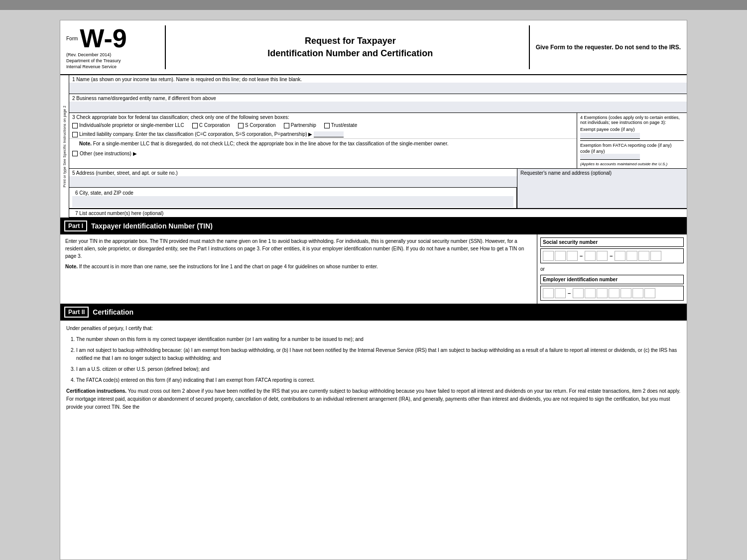  What do you see at coordinates (65, 146) in the screenshot?
I see `sidebar-label: Print or type See Specific Instructions …` at bounding box center [65, 146].